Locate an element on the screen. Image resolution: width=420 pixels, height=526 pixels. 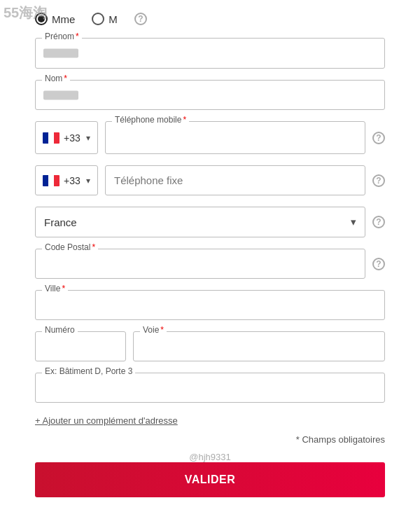
mobile-country-code: +33 is located at coordinates (72, 138).